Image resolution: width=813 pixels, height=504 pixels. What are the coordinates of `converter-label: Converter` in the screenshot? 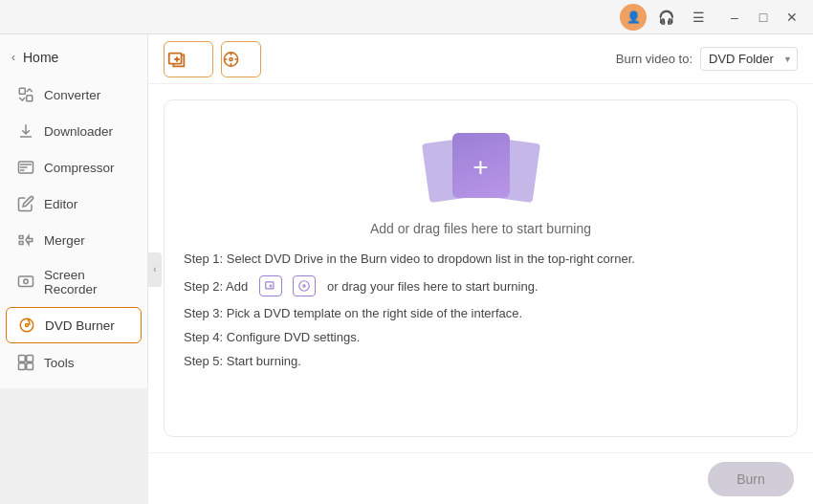 It's located at (73, 96).